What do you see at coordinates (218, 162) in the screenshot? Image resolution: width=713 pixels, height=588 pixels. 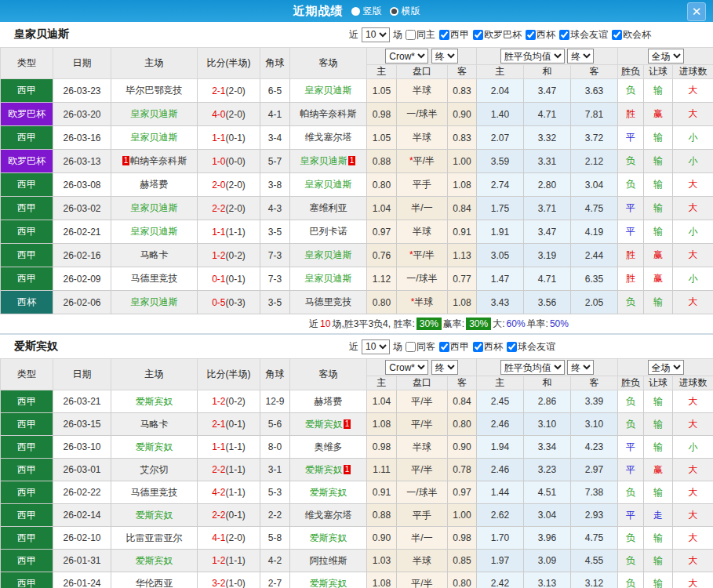 I see `fulltime-score: 1-0` at bounding box center [218, 162].